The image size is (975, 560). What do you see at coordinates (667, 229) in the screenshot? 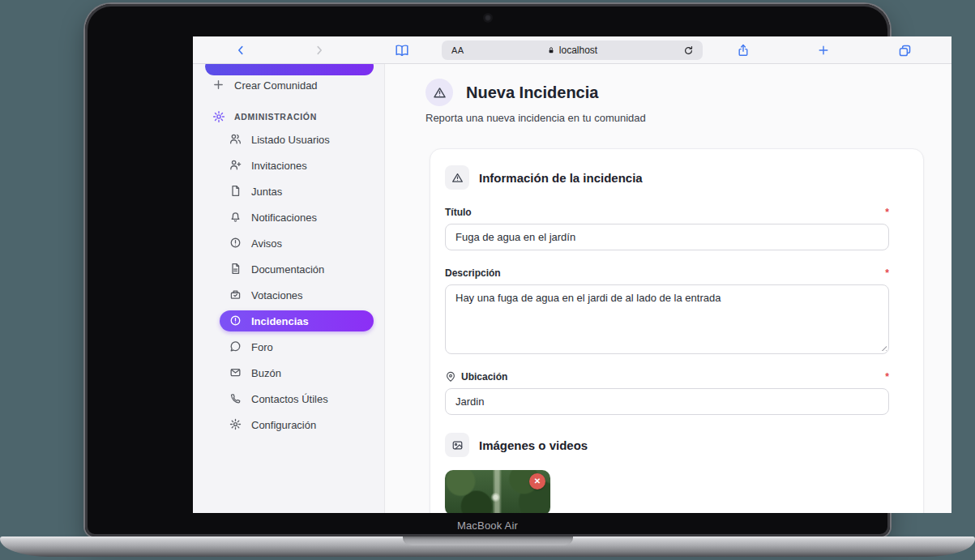
I see `titulo-field: Título *` at bounding box center [667, 229].